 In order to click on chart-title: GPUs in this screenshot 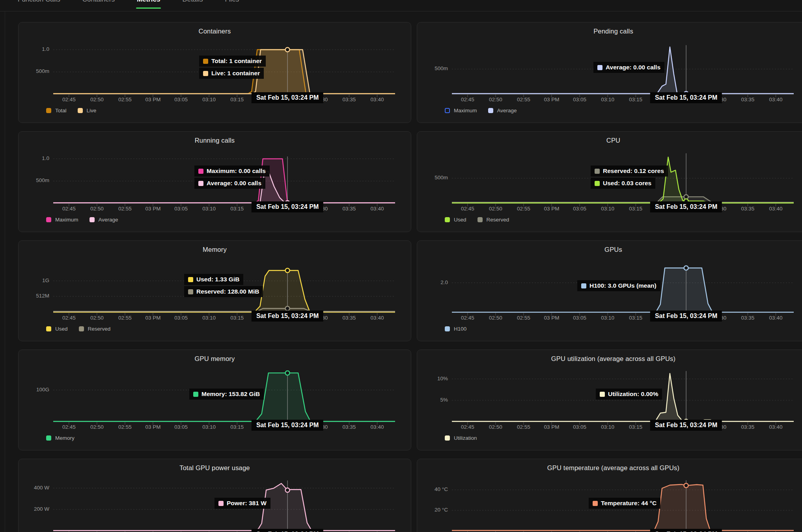, I will do `click(610, 250)`.